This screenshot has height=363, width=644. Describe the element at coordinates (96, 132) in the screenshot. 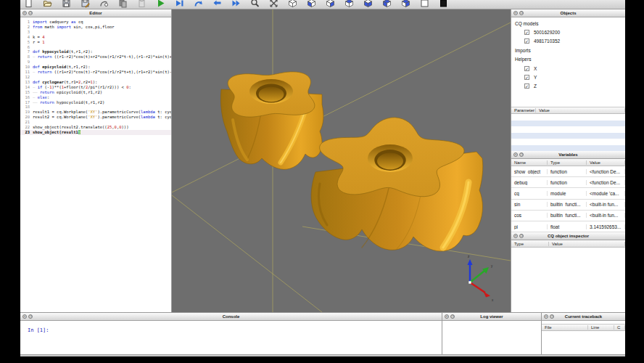

I see `code-line-23: 23show_object(result1)` at that location.